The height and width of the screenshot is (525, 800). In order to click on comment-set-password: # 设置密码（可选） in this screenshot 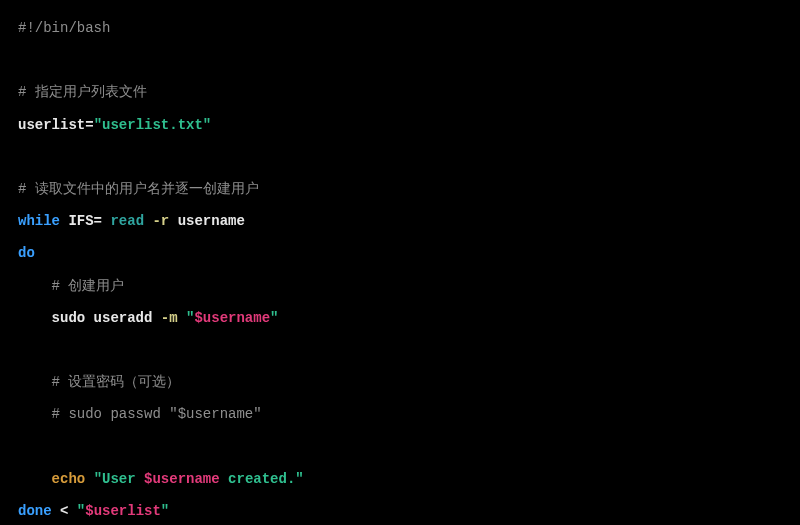, I will do `click(116, 382)`.